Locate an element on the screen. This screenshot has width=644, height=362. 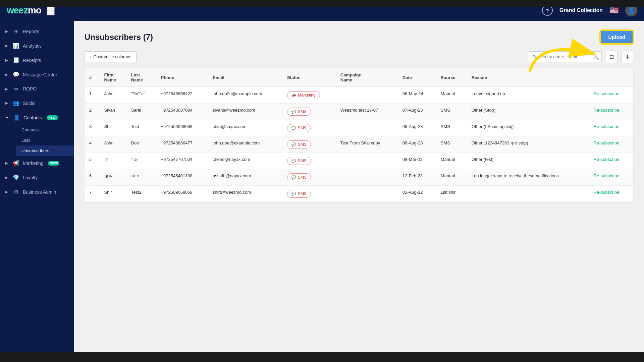
cell-phone: +972548866477 is located at coordinates (182, 145).